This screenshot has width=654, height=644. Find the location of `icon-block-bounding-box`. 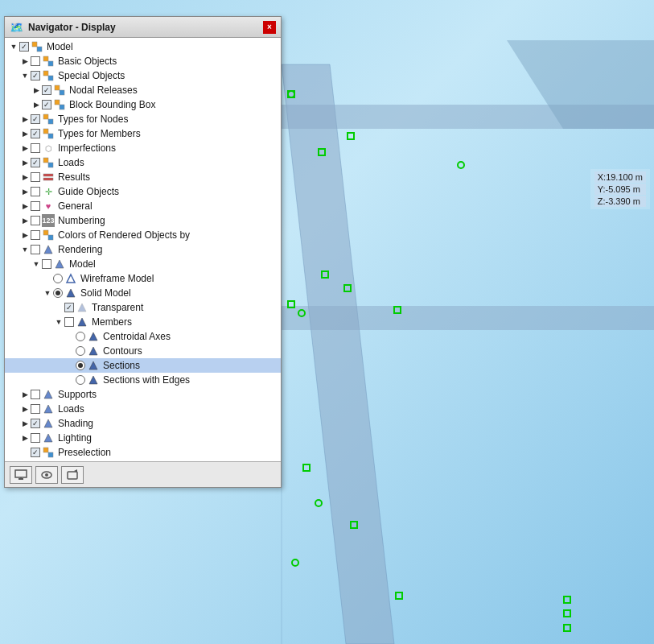

icon-block-bounding-box is located at coordinates (60, 105).